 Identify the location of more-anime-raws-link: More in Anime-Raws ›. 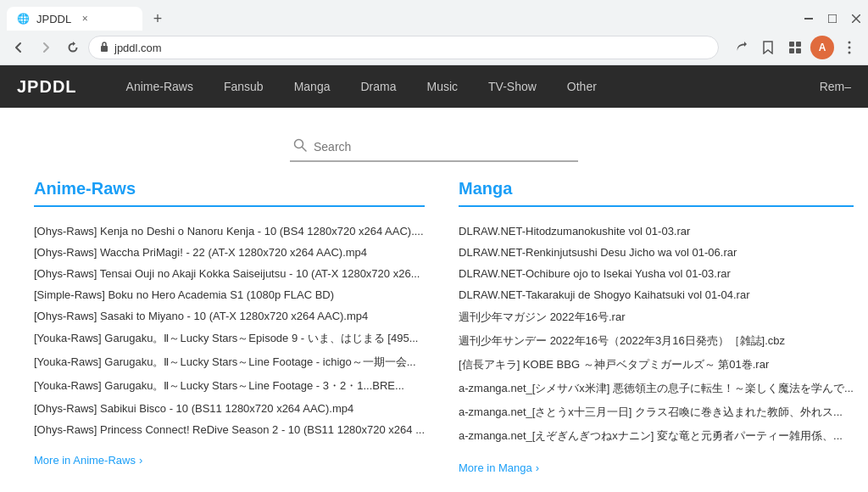
(229, 460).